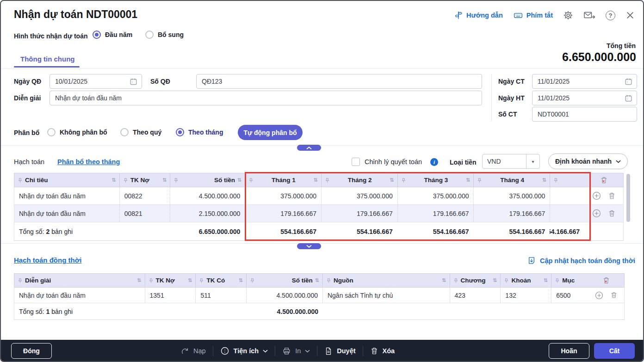  What do you see at coordinates (585, 98) in the screenshot?
I see `ngay-ht-field` at bounding box center [585, 98].